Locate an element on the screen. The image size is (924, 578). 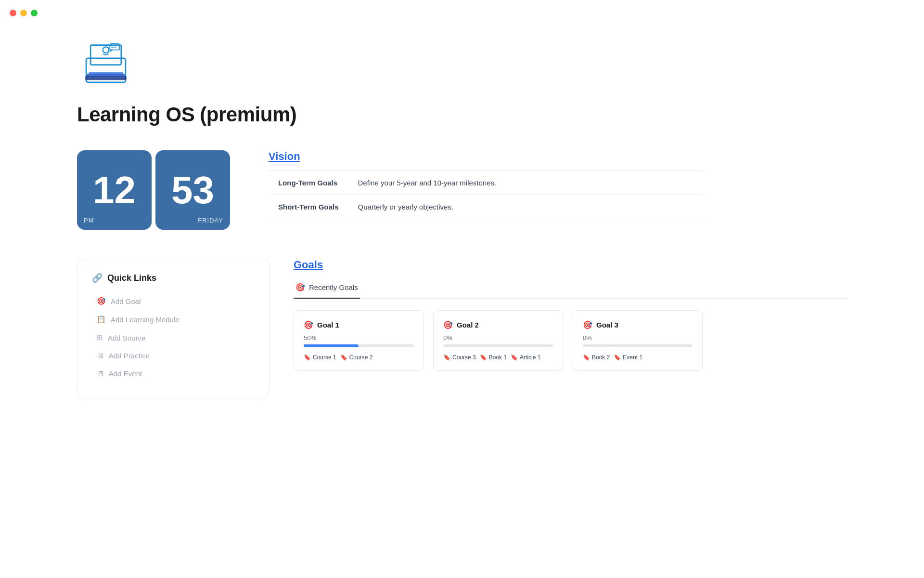
goal-cards: 🎯 Goal 1 50% 🔖 Course 1 🔖 Course 2 🎯 Goa… is located at coordinates (570, 341).